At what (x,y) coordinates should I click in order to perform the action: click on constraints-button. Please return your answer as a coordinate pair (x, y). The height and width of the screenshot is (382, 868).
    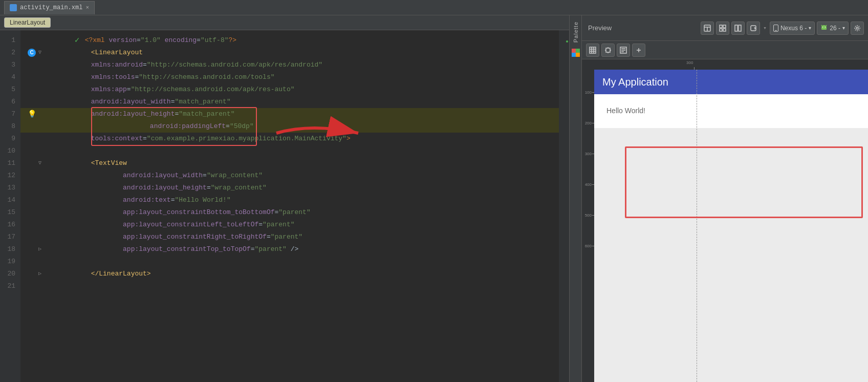
    Looking at the image, I should click on (608, 50).